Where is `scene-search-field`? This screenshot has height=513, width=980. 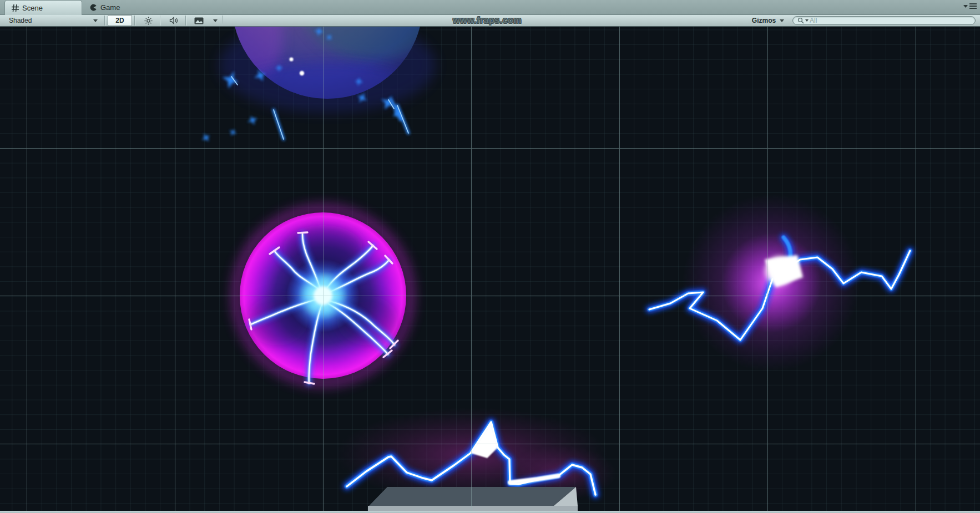 scene-search-field is located at coordinates (884, 21).